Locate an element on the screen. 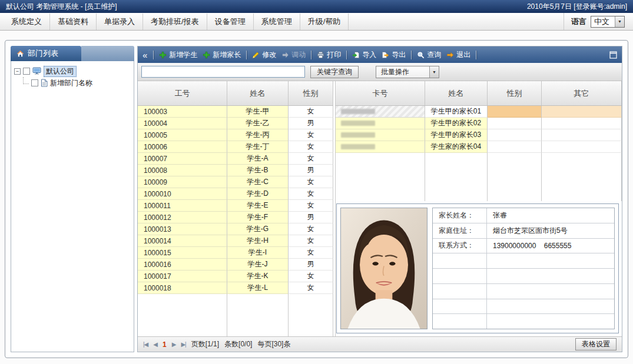 The width and height of the screenshot is (633, 364). current-page-number: 1 is located at coordinates (165, 345).